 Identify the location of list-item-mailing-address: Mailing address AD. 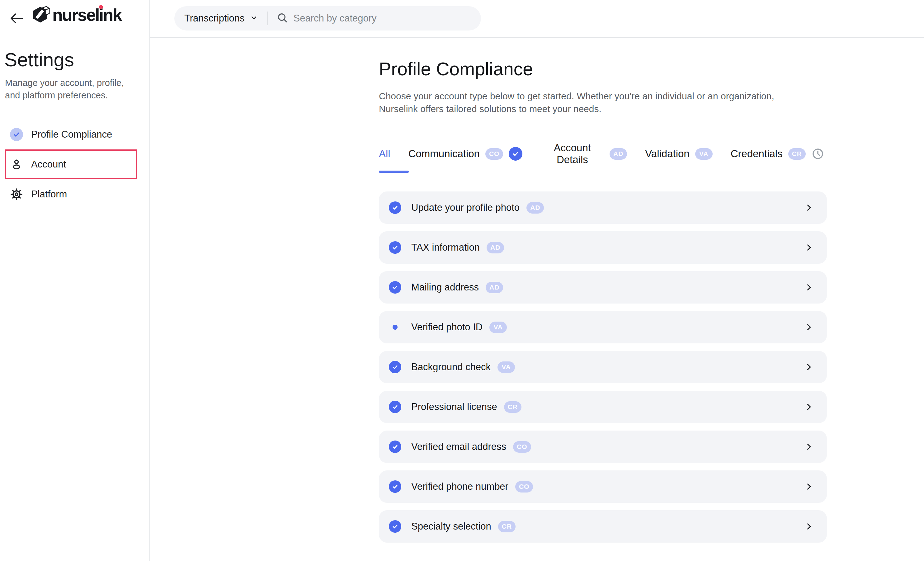
(603, 287).